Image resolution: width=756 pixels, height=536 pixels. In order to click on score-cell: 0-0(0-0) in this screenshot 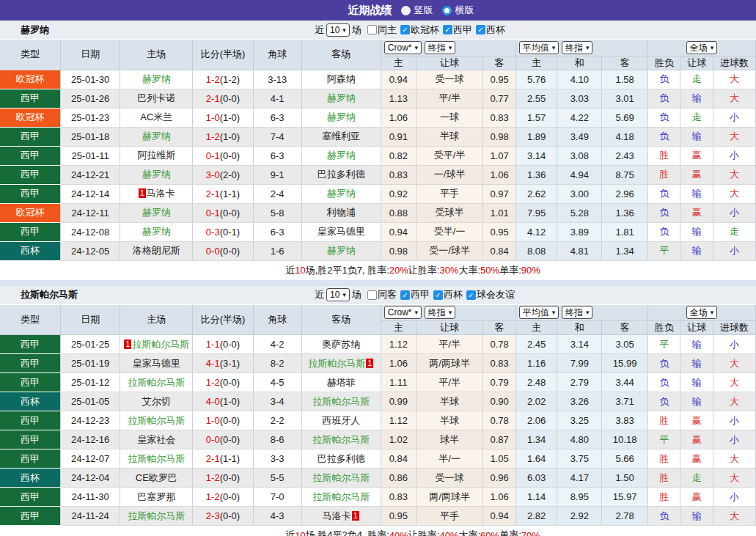, I will do `click(223, 440)`.